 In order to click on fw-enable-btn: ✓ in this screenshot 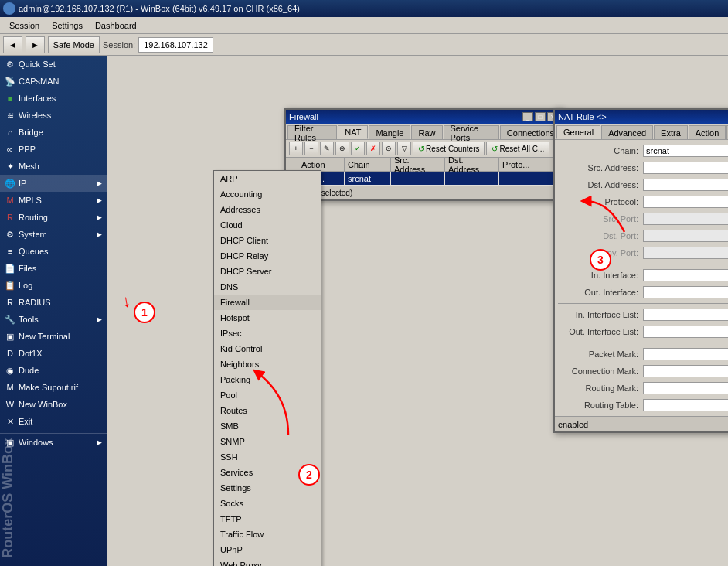, I will do `click(358, 148)`.